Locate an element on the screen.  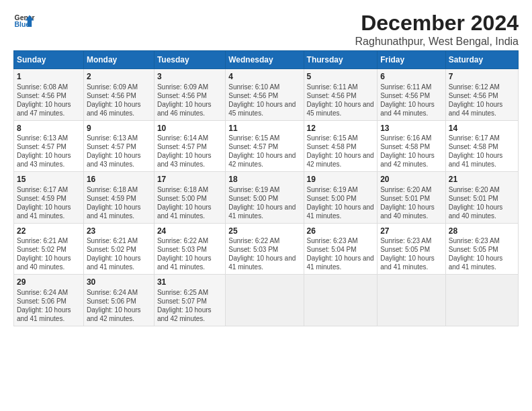
day-number: 9 is located at coordinates (119, 129).